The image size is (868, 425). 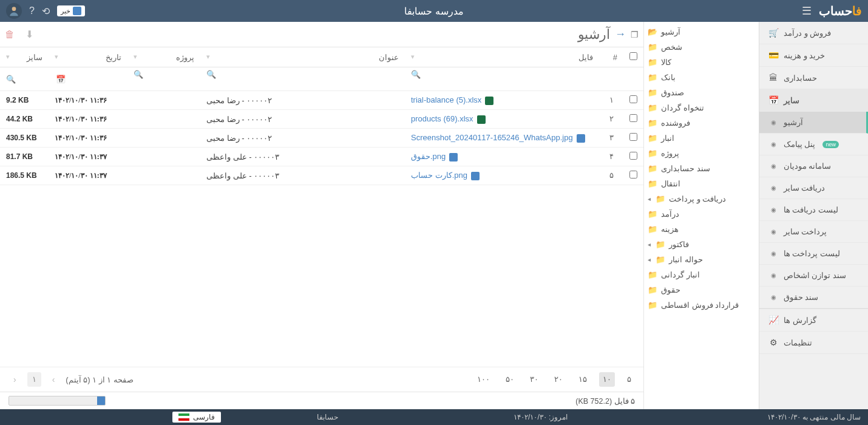 I want to click on tree-item: انبار گردانی📁, so click(x=702, y=274).